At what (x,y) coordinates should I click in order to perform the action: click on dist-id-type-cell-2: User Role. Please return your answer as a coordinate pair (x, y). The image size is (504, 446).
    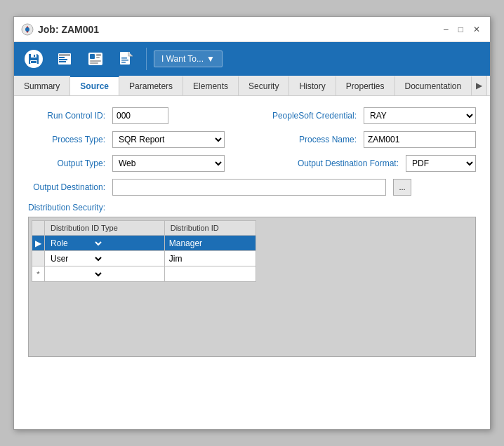
    Looking at the image, I should click on (105, 259).